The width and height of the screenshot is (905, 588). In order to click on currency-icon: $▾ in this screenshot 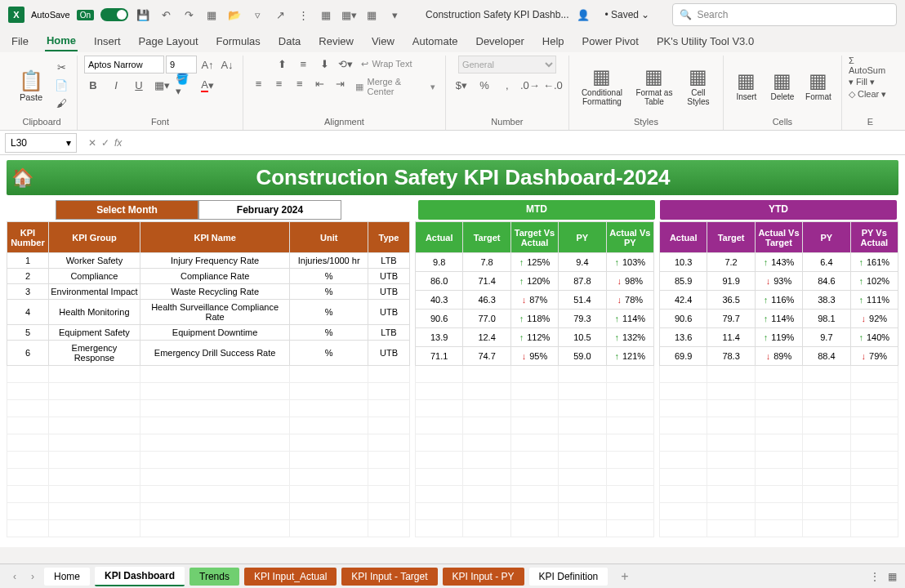, I will do `click(461, 85)`.